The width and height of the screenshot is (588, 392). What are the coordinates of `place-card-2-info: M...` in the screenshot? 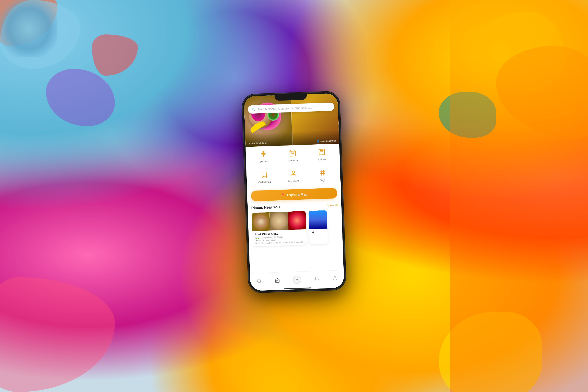 It's located at (319, 232).